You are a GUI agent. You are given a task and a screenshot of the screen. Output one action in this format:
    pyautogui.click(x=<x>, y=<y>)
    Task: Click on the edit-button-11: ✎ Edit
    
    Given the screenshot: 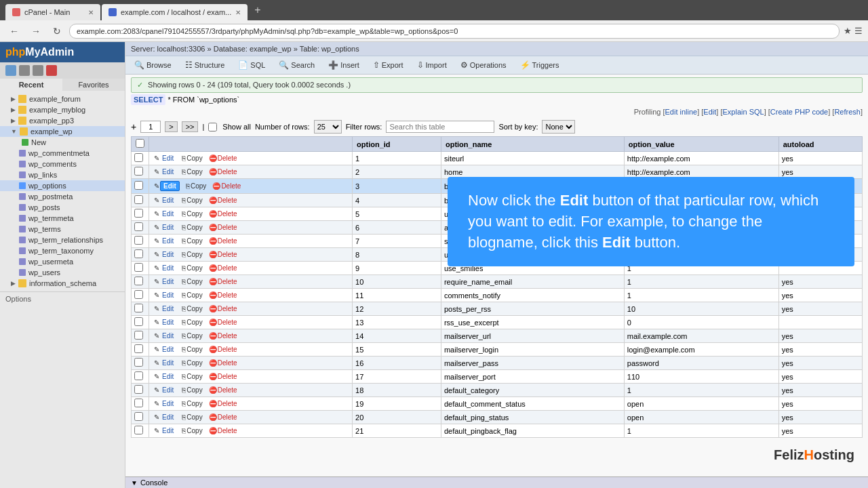 What is the action you would take?
    pyautogui.click(x=165, y=296)
    